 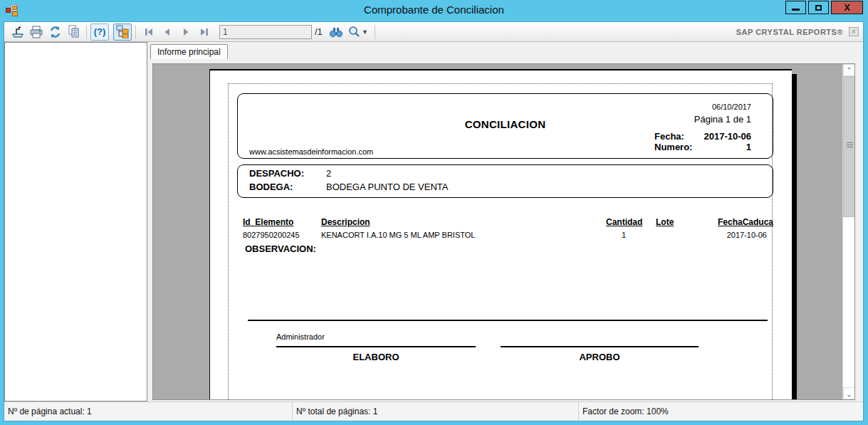 I want to click on refresh-button, so click(x=55, y=32).